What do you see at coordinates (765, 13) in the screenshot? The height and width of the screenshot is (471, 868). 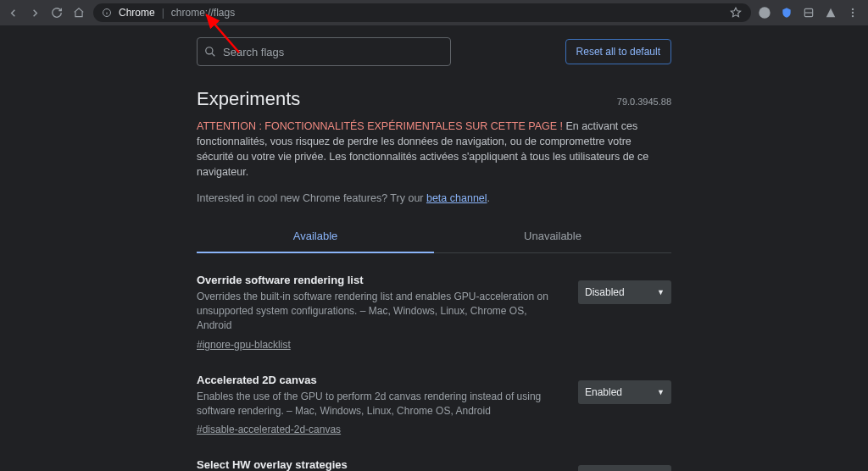 I see `profile-avatar-icon` at bounding box center [765, 13].